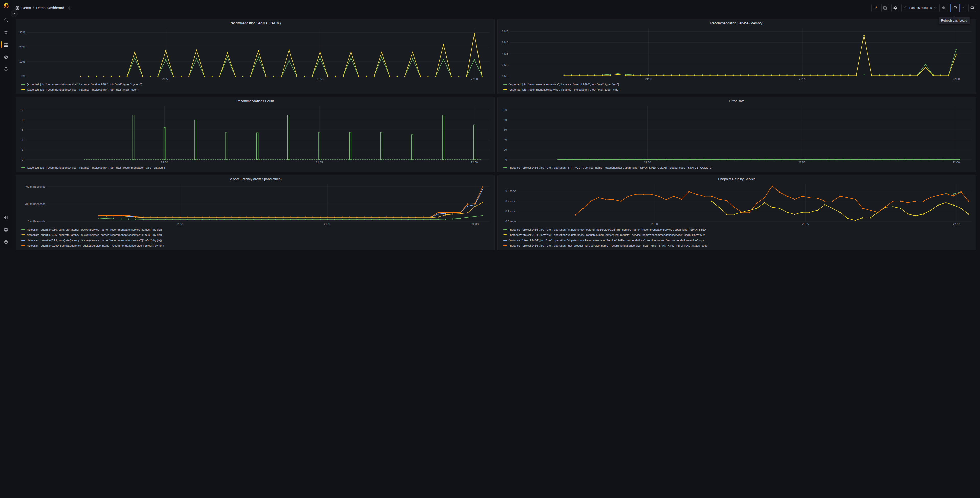 The height and width of the screenshot is (498, 980). What do you see at coordinates (35, 187) in the screenshot?
I see `y-axis-tick-label: 400 milliseconds` at bounding box center [35, 187].